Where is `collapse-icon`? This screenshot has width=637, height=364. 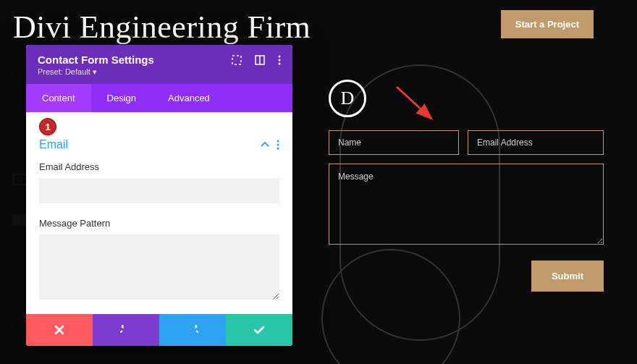
collapse-icon is located at coordinates (265, 145).